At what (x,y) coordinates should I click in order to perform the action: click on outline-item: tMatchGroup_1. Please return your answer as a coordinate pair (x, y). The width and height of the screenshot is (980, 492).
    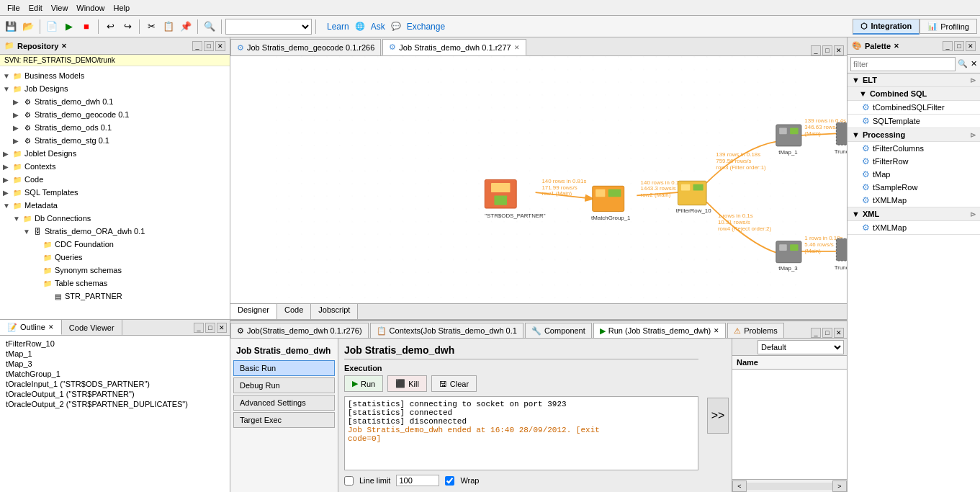
    Looking at the image, I should click on (115, 374).